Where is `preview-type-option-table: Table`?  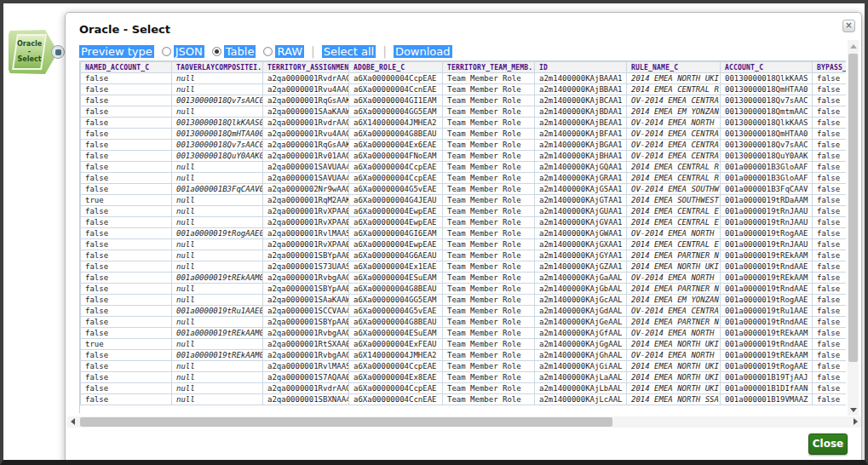 preview-type-option-table: Table is located at coordinates (234, 51).